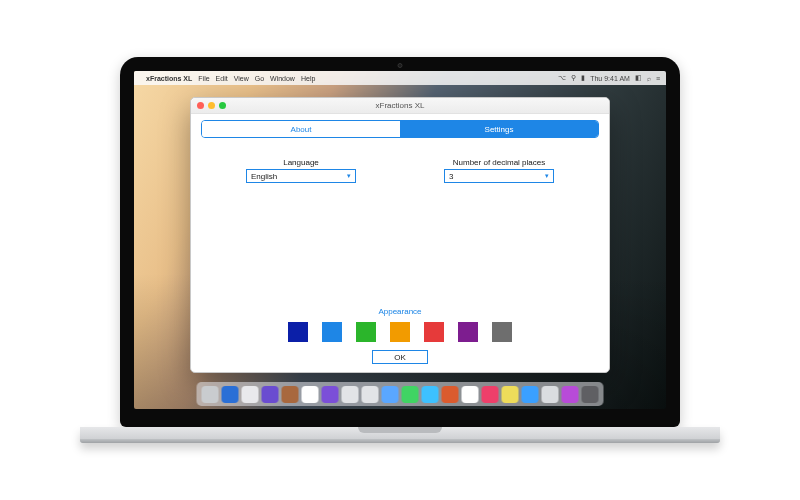  I want to click on macbook-edge, so click(400, 441).